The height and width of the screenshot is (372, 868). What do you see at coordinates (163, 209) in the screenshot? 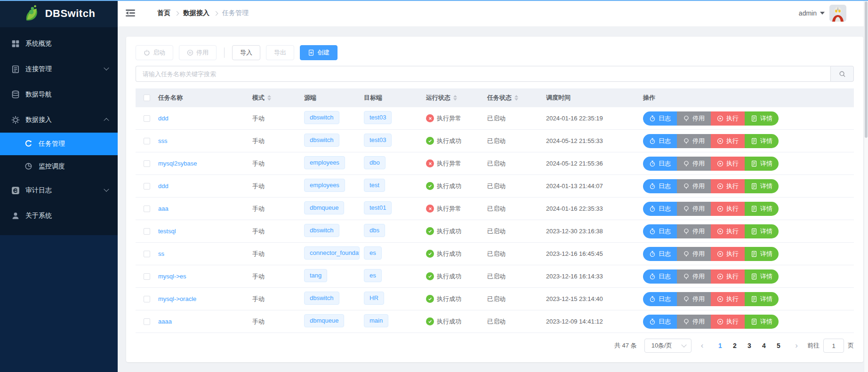
I see `task-name-link: aaa` at bounding box center [163, 209].